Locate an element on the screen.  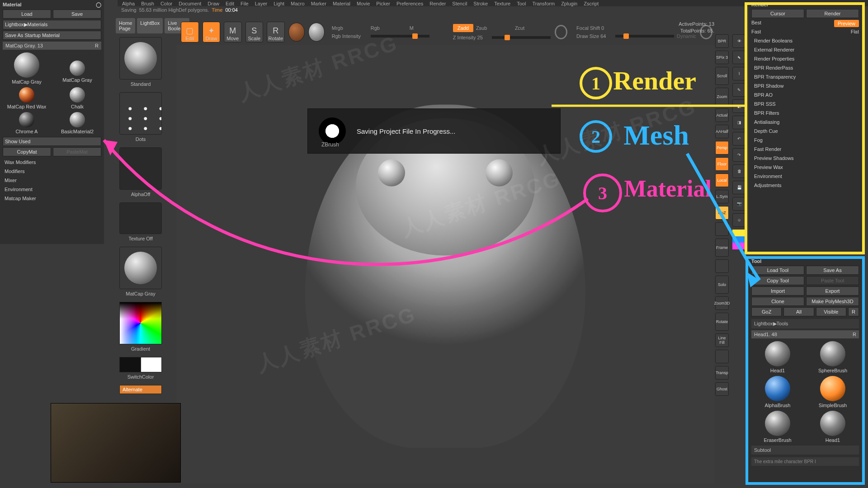
render-section: BPR Filters is located at coordinates (805, 113).